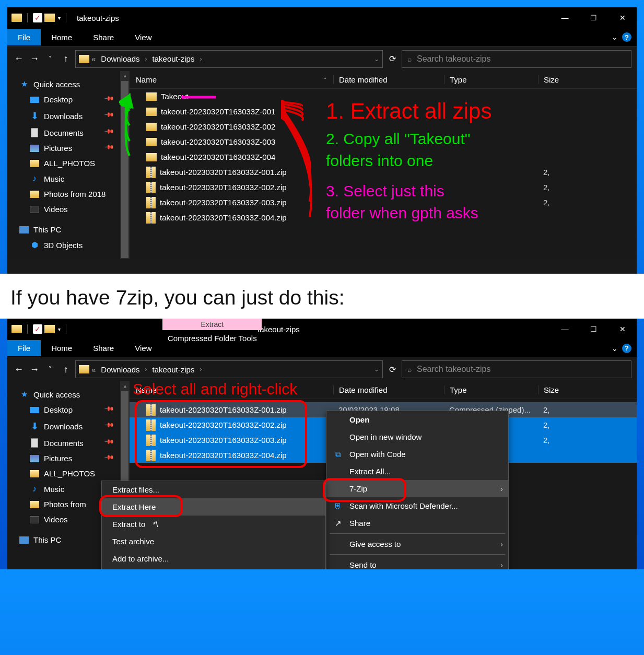  Describe the element at coordinates (64, 194) in the screenshot. I see `sidebar-photos-2018: Photos from 2018` at that location.